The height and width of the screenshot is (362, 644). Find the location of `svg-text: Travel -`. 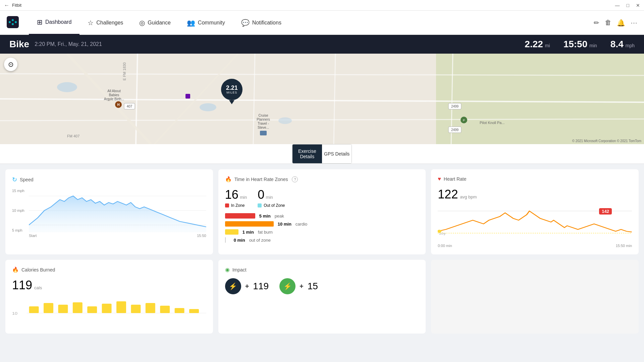

svg-text: Travel - is located at coordinates (263, 123).